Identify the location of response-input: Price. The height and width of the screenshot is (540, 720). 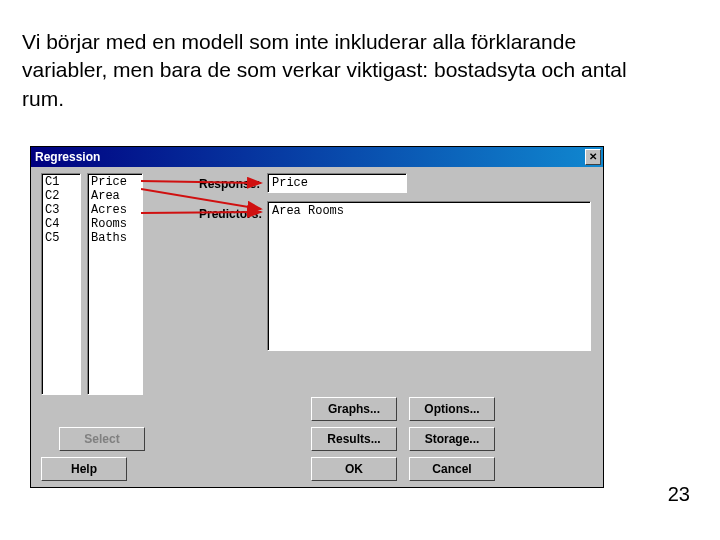
(337, 183).